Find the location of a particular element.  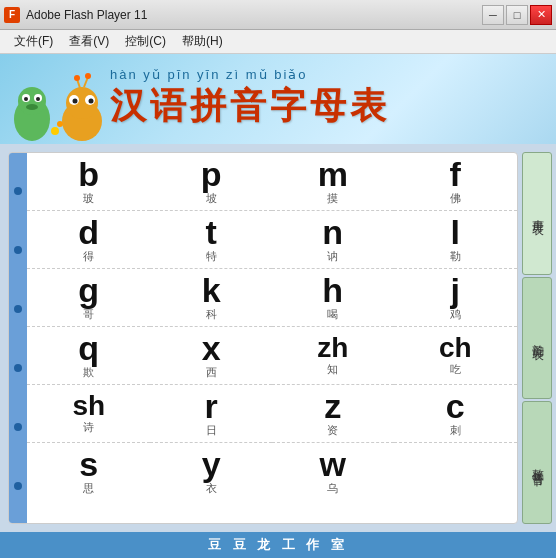

table-row: sh诗r日z资c刺 is located at coordinates (272, 414).